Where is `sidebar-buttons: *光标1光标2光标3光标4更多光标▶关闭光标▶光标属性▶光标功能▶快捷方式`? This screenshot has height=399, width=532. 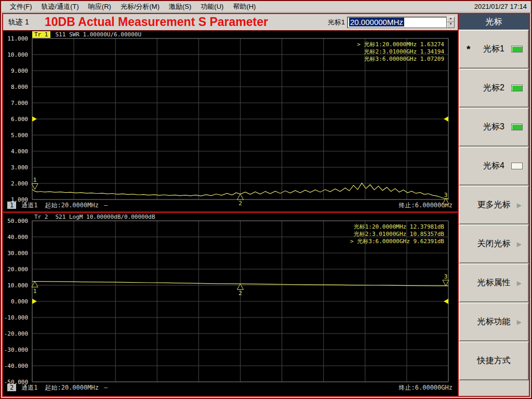
sidebar-buttons: *光标1光标2光标3光标4更多光标▶关闭光标▶光标属性▶光标功能▶快捷方式 is located at coordinates (494, 205).